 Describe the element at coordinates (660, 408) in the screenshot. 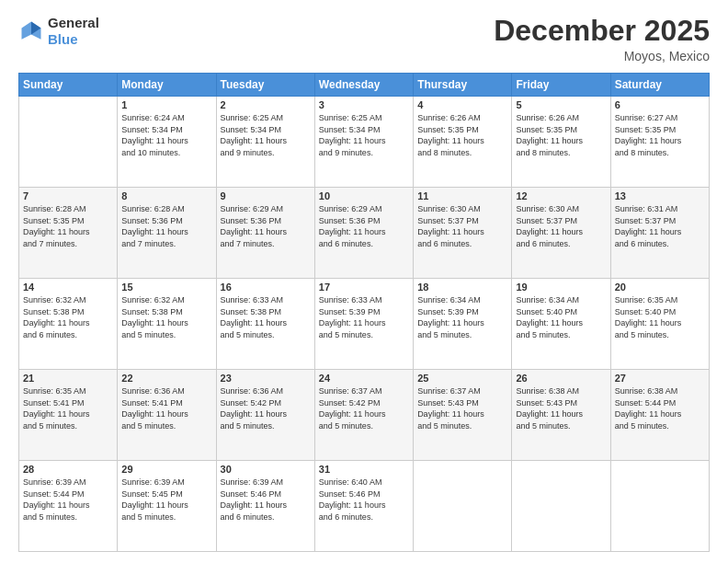

I see `day-info: Sunrise: 6:38 AM Sunset: 5:44 PM Dayligh…` at that location.